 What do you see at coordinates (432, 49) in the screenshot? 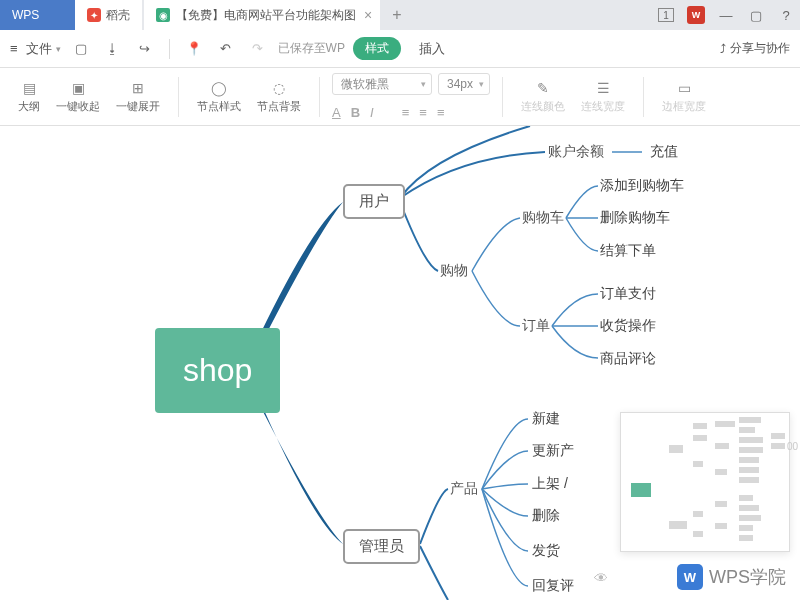
I see `tab-insert: 插入` at bounding box center [432, 49].